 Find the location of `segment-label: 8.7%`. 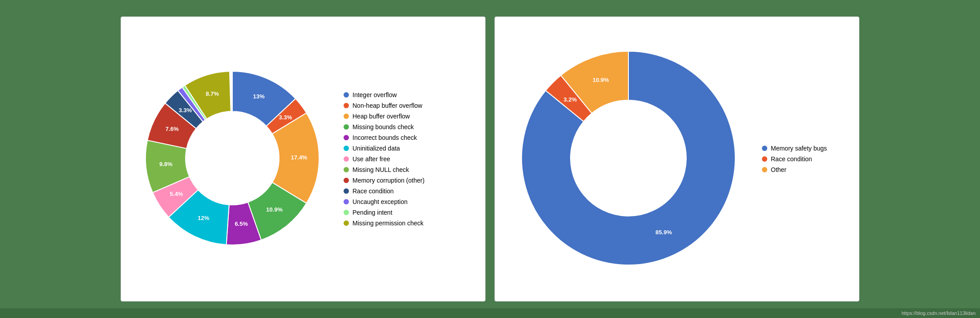

segment-label: 8.7% is located at coordinates (212, 94).